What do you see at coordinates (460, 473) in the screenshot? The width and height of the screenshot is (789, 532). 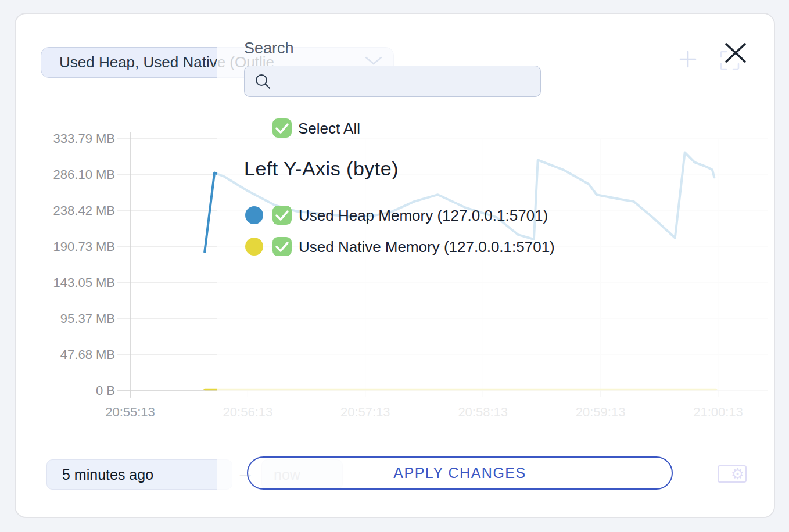 I see `apply-changes-button: APPLY CHANGES` at bounding box center [460, 473].